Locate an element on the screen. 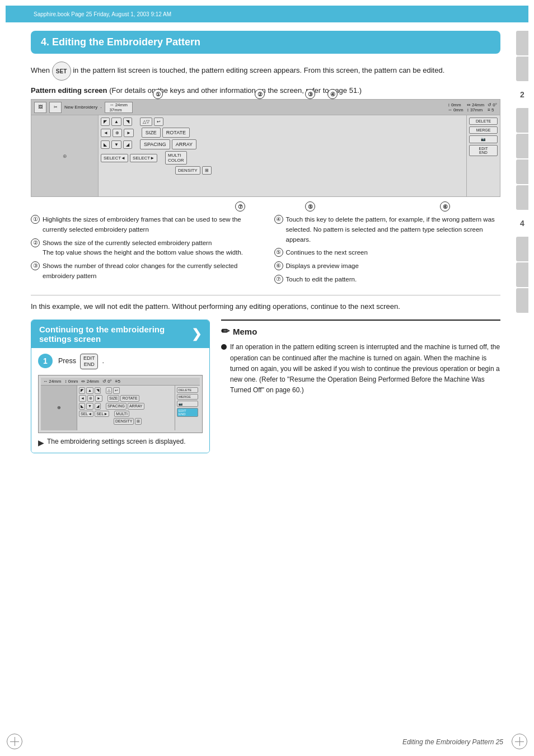 The height and width of the screenshot is (756, 534). mini-canvas: ⊕ is located at coordinates (59, 408).